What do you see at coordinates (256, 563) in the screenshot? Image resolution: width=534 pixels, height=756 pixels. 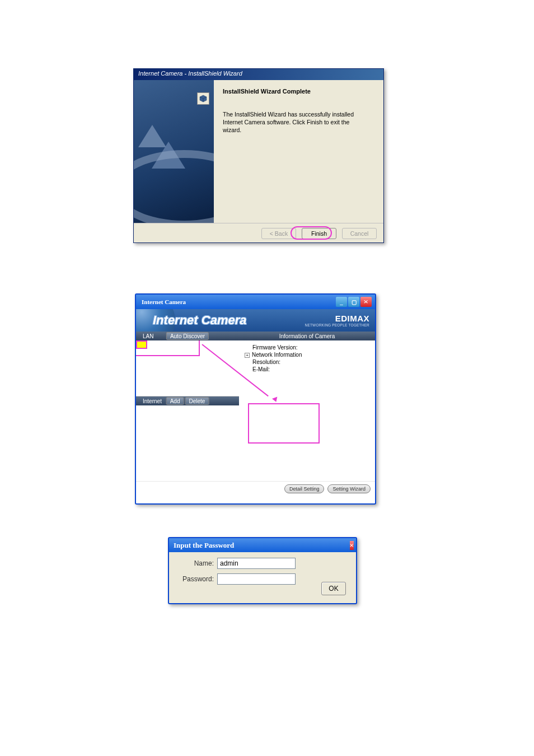 I see `name-field` at bounding box center [256, 563].